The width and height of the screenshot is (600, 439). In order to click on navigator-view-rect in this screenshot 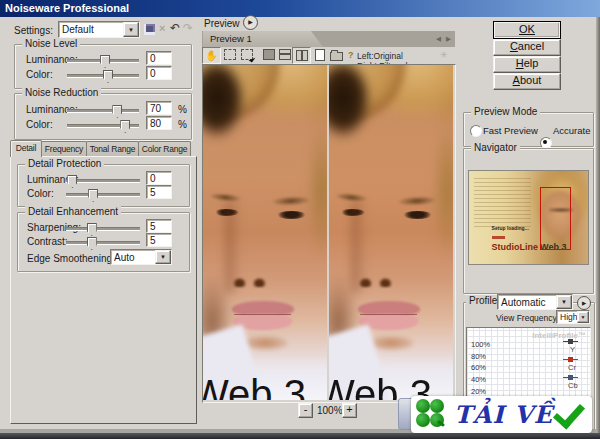, I will do `click(556, 218)`.